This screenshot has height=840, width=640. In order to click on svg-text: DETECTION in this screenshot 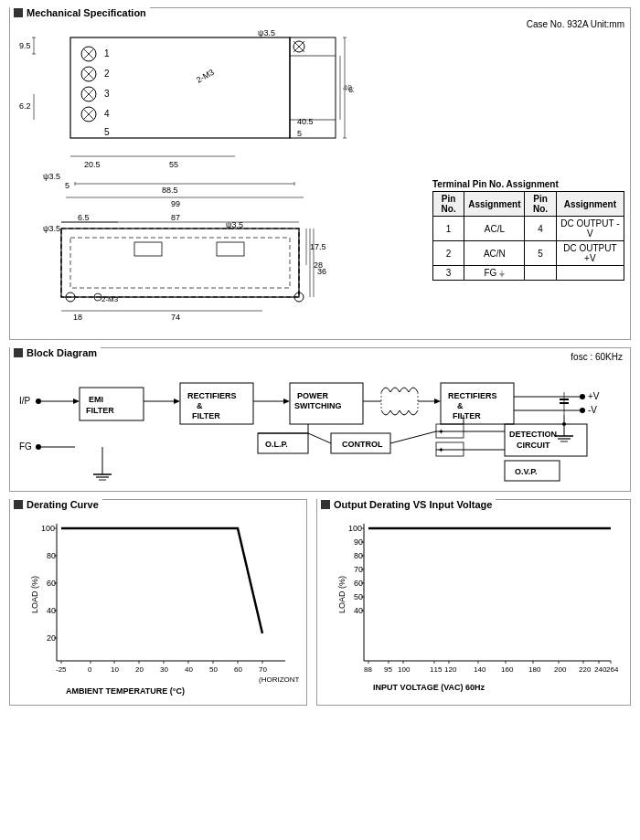, I will do `click(533, 434)`.